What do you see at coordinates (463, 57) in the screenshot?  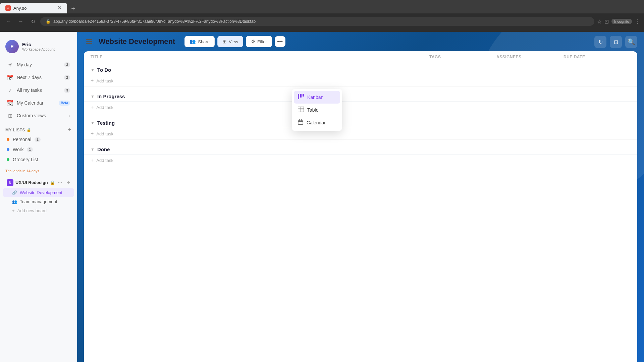 I see `col-tags: TAGS` at bounding box center [463, 57].